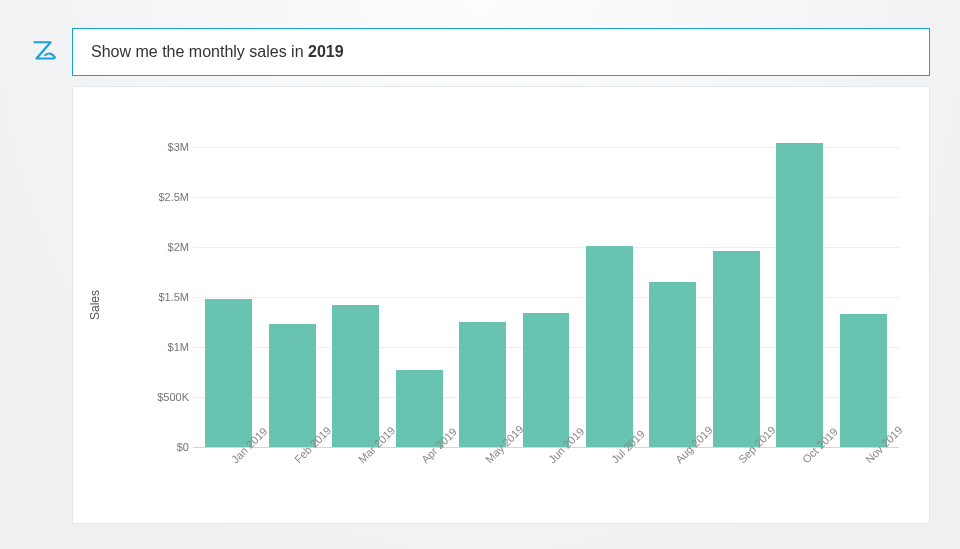 This screenshot has height=549, width=960. Describe the element at coordinates (418, 477) in the screenshot. I see `x-tick-label: Apr 2019` at that location.